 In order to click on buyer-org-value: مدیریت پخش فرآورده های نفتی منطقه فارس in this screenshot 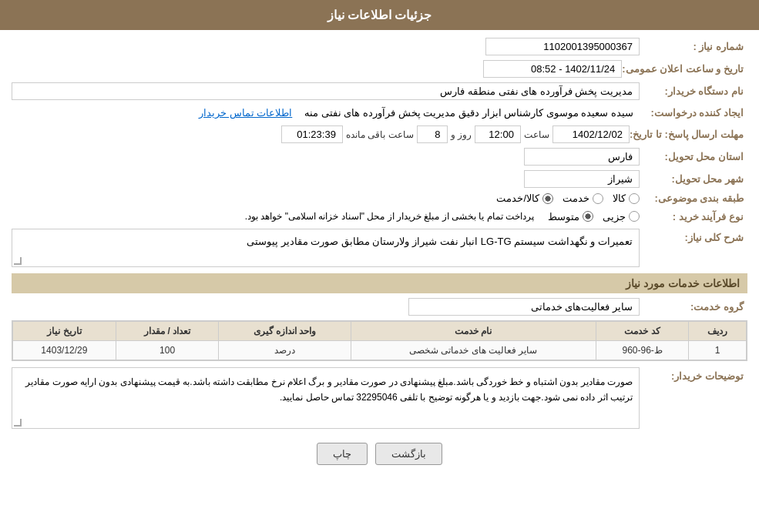, I will do `click(325, 91)`.